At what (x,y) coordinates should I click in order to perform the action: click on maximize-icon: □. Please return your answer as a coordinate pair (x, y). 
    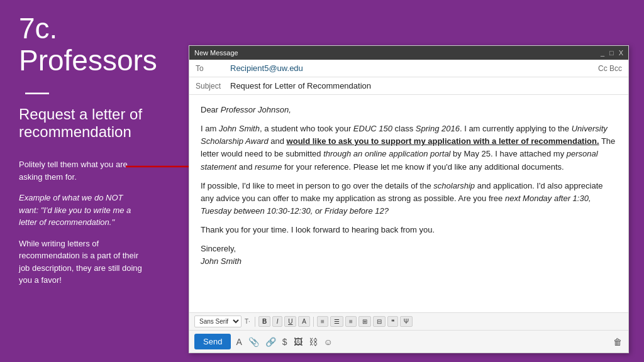
    Looking at the image, I should click on (611, 53).